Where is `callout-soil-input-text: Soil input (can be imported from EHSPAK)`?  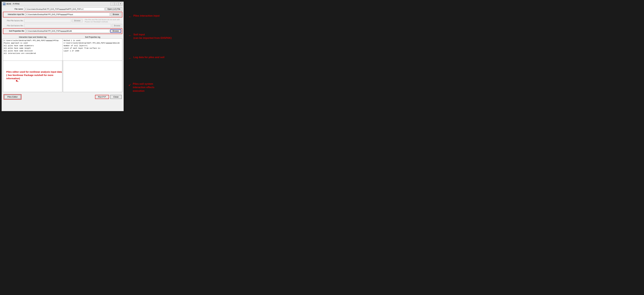
callout-soil-input-text: Soil input (can be imported from EHSPAK) is located at coordinates (152, 36).